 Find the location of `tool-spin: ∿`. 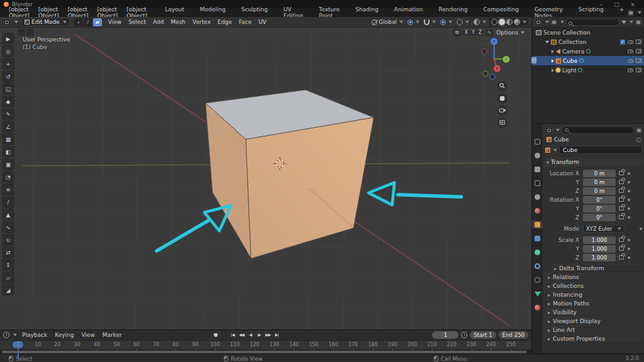

tool-spin: ∿ is located at coordinates (8, 228).